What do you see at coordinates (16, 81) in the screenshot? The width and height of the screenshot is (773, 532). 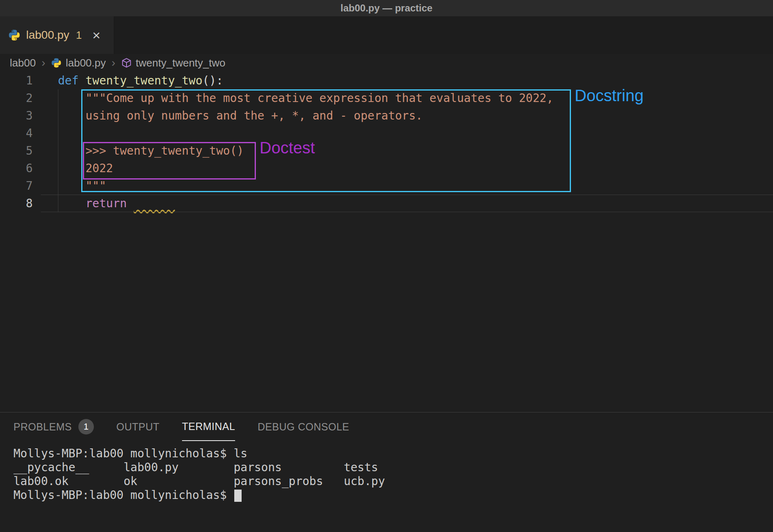 I see `line-number: 1` at bounding box center [16, 81].